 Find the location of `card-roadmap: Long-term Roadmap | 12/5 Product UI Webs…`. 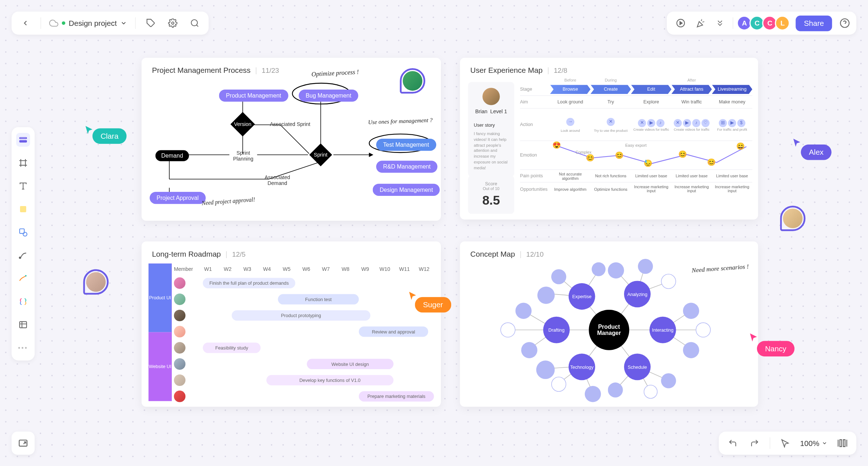

card-roadmap: Long-term Roadmap | 12/5 Product UI Webs… is located at coordinates (291, 324).